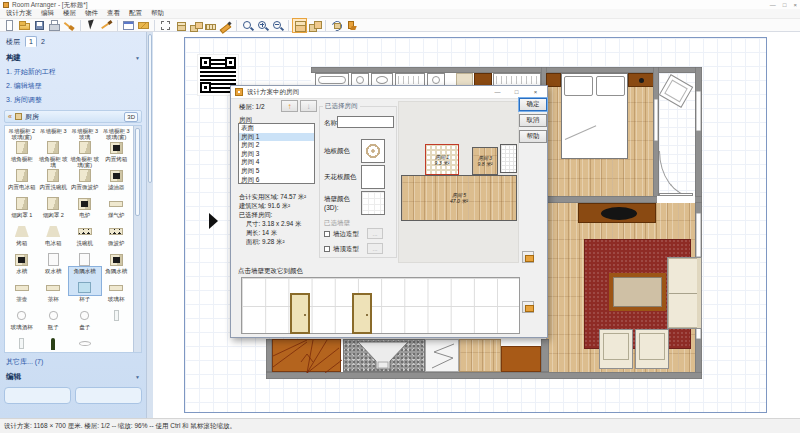 The width and height of the screenshot is (800, 433). What do you see at coordinates (384, 356) in the screenshot?
I see `stone-floor` at bounding box center [384, 356].